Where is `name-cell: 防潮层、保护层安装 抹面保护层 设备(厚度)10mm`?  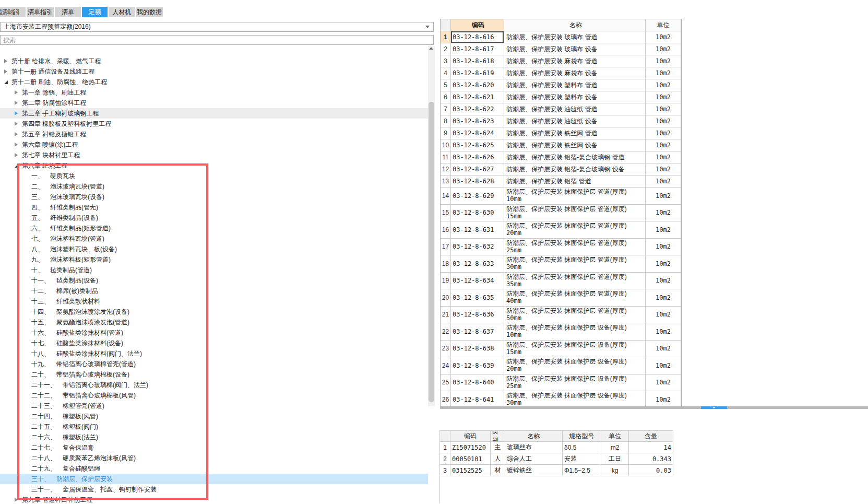
name-cell: 防潮层、保护层安装 抹面保护层 设备(厚度)10mm is located at coordinates (575, 332).